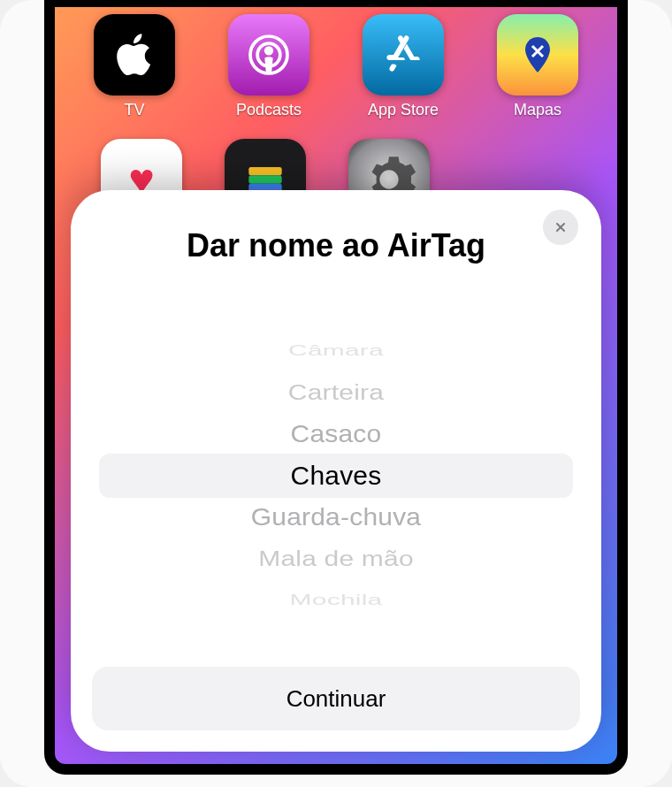  What do you see at coordinates (269, 110) in the screenshot?
I see `app-label: Podcasts` at bounding box center [269, 110].